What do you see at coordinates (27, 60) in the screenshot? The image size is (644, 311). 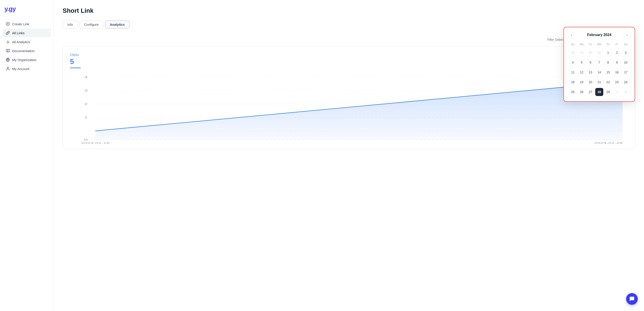 I see `sidebar-item-my-organization: My Organization` at bounding box center [27, 60].